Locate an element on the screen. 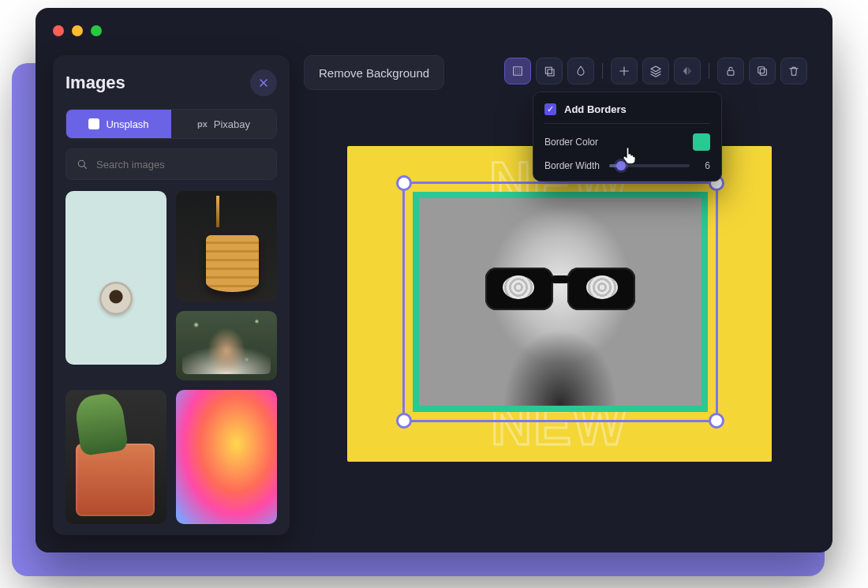 The image size is (868, 588). image-search is located at coordinates (171, 164).